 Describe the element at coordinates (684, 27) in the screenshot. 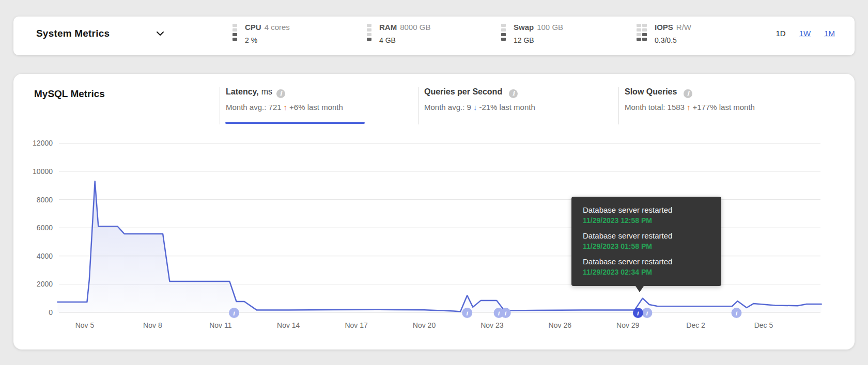

I see `metric-capacity: R/W` at that location.